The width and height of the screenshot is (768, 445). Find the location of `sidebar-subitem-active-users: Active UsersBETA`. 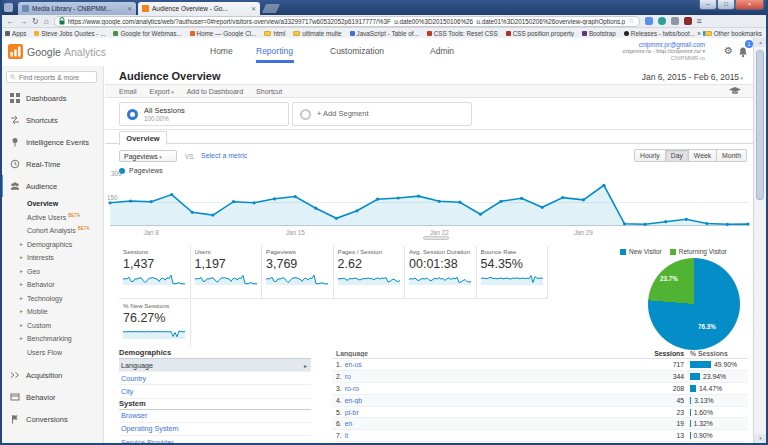

sidebar-subitem-active-users: Active UsersBETA is located at coordinates (52, 218).